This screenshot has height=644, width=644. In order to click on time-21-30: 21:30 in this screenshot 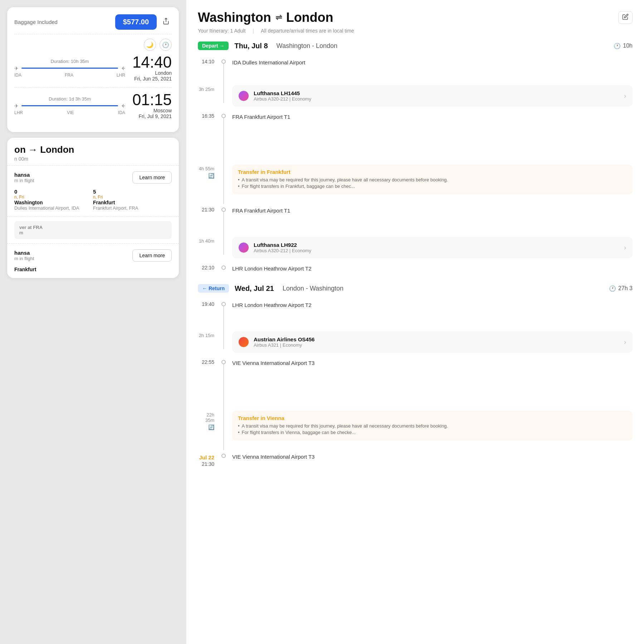, I will do `click(209, 208)`.